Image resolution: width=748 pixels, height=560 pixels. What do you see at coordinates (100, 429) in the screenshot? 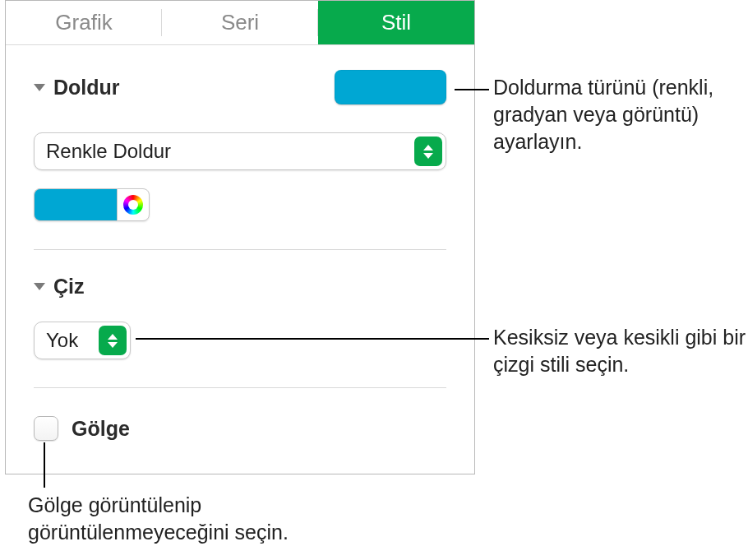
I see `shadow-label: Gölge` at bounding box center [100, 429].